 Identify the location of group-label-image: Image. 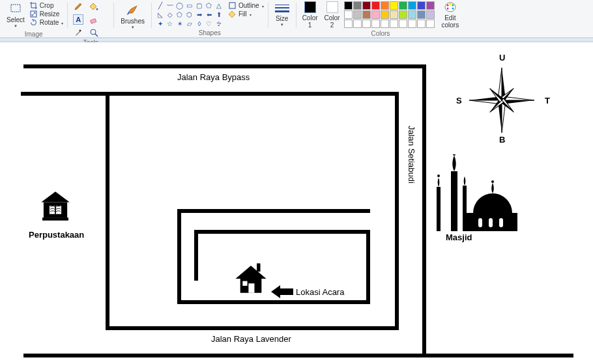
(34, 34).